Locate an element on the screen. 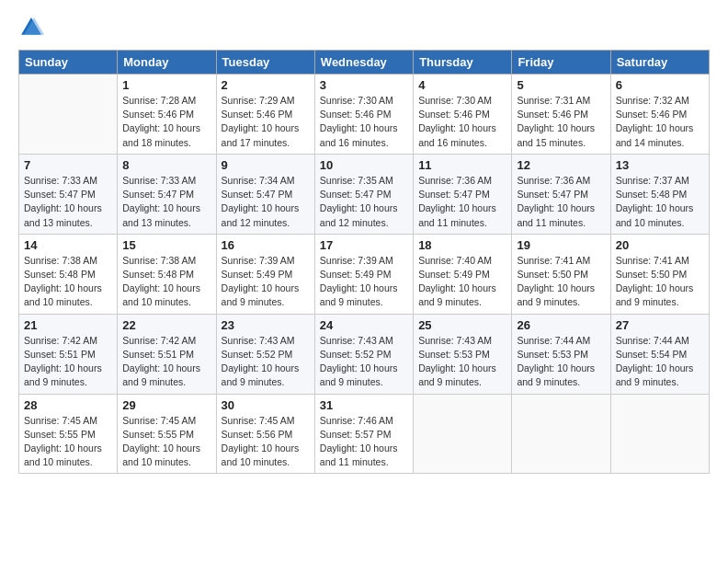 This screenshot has height=563, width=728. day-number: 11 is located at coordinates (462, 166).